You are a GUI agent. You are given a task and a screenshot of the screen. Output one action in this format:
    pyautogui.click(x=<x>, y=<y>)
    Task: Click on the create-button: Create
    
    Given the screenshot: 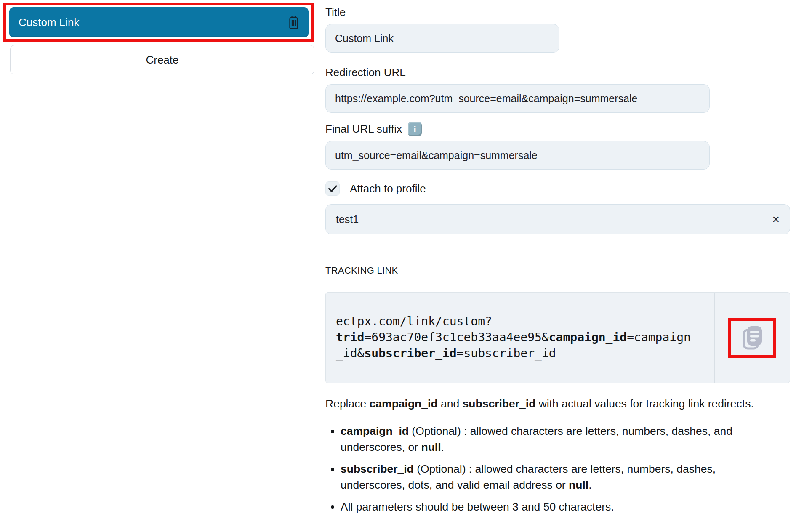 What is the action you would take?
    pyautogui.click(x=162, y=60)
    